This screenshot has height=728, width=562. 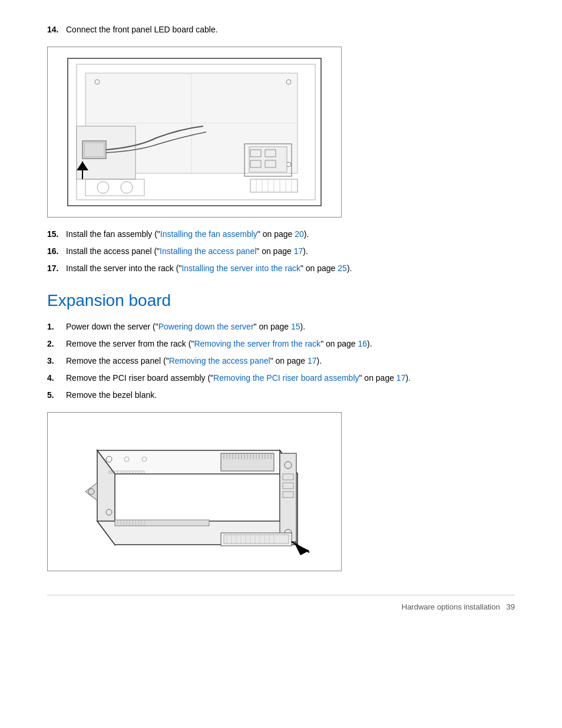 What do you see at coordinates (57, 395) in the screenshot?
I see `expansion-step-number-5: 5.` at bounding box center [57, 395].